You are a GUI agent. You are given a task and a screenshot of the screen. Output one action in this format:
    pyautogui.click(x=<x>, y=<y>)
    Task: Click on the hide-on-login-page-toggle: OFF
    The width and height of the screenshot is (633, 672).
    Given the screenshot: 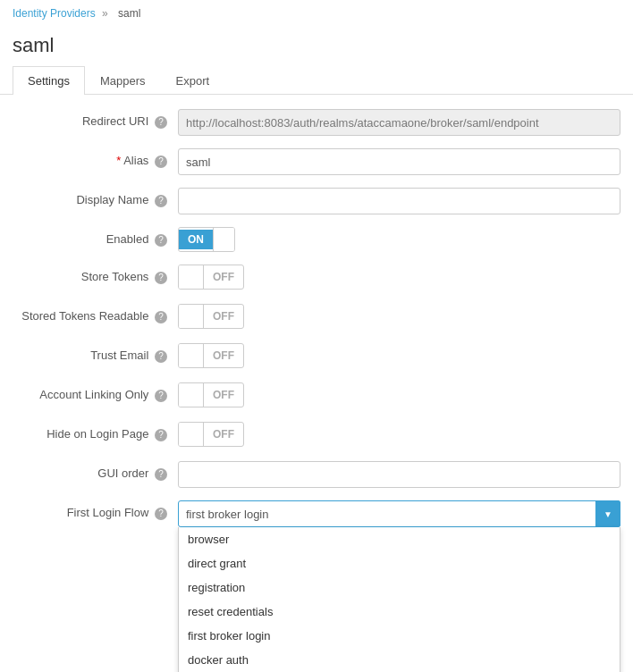 What is the action you would take?
    pyautogui.click(x=211, y=434)
    